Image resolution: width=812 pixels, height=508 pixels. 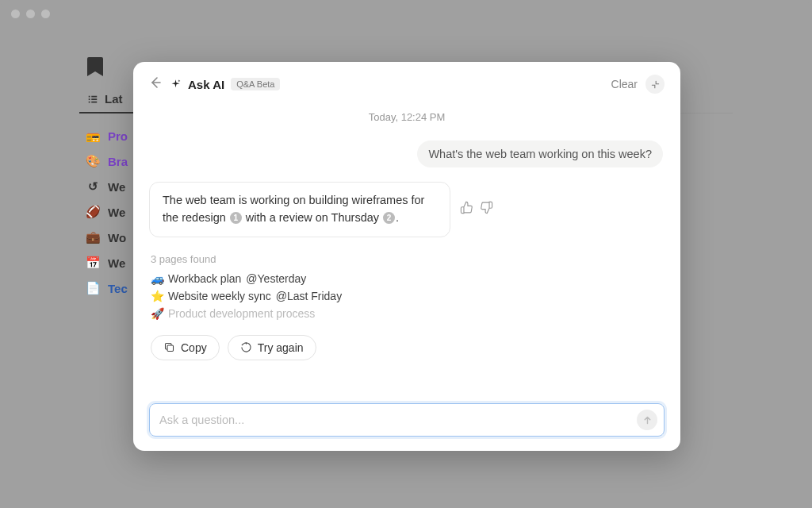 What do you see at coordinates (117, 238) in the screenshot?
I see `item-label: Wo` at bounding box center [117, 238].